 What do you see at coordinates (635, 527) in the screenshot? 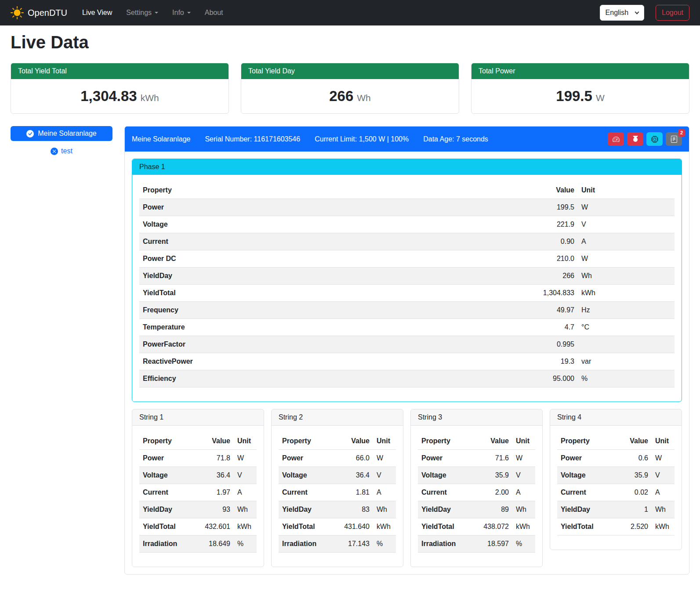
I see `row-value: 2.520` at bounding box center [635, 527].